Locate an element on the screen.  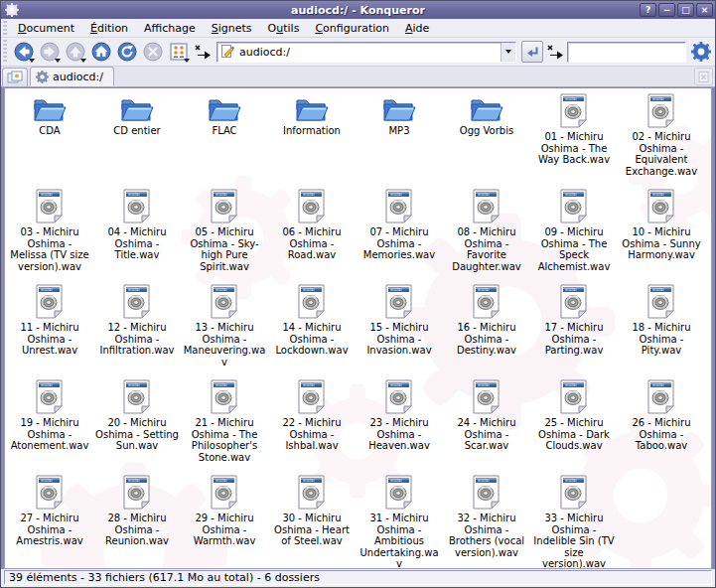
location-dropdown-button is located at coordinates (508, 52).